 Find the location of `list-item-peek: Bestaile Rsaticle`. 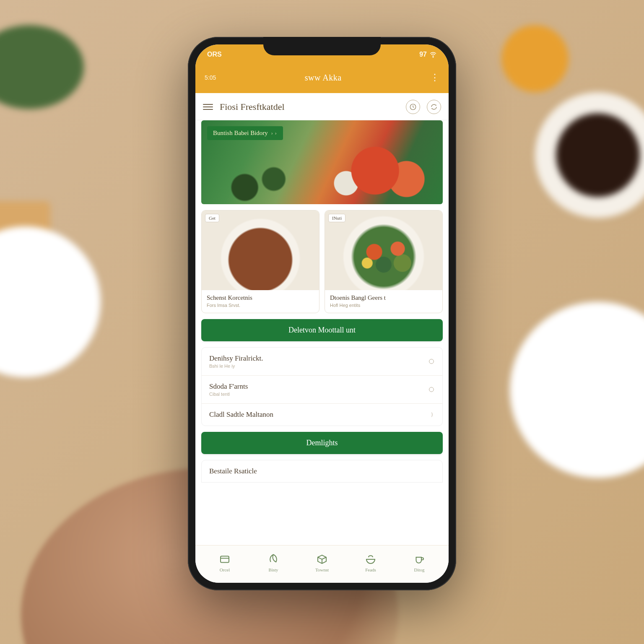

list-item-peek: Bestaile Rsaticle is located at coordinates (322, 471).